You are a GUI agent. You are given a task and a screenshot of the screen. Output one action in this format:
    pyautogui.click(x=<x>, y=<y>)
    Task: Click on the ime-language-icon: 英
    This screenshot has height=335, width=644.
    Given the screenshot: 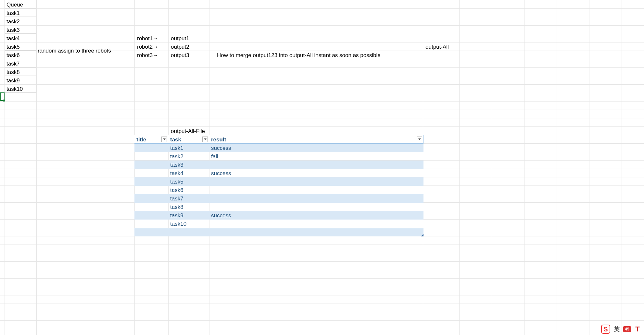 What is the action you would take?
    pyautogui.click(x=617, y=329)
    